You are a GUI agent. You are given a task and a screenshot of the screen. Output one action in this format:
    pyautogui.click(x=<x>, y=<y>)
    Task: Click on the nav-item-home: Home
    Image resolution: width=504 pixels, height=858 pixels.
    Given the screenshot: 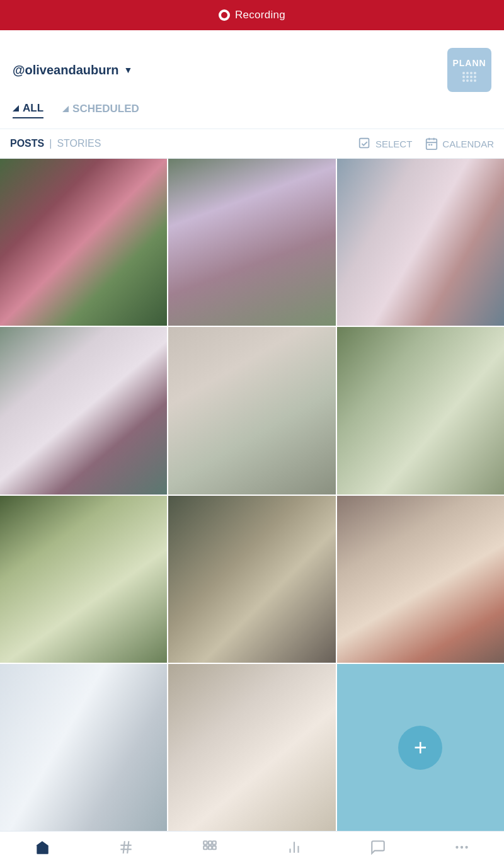 What is the action you would take?
    pyautogui.click(x=42, y=849)
    